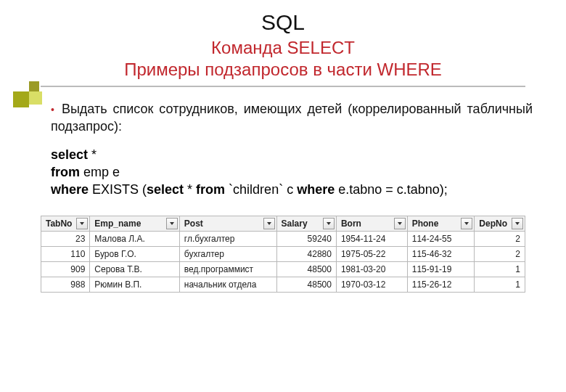 This screenshot has height=392, width=566. Describe the element at coordinates (283, 86) in the screenshot. I see `divider` at that location.